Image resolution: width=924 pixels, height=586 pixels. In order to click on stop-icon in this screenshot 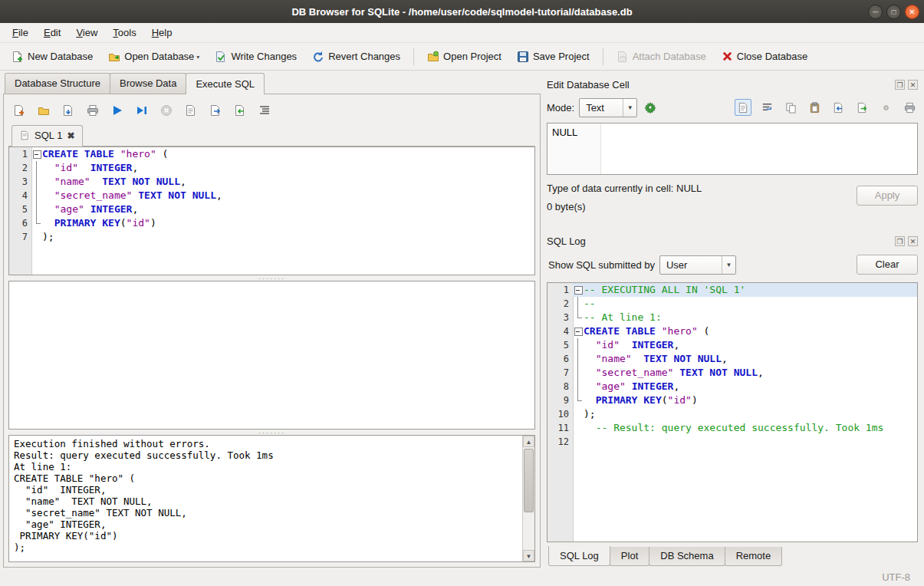, I will do `click(166, 110)`.